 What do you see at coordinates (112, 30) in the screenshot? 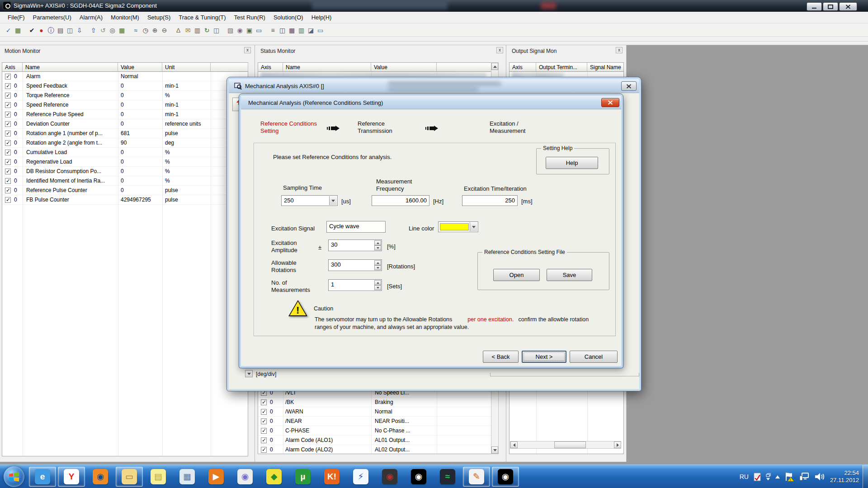
I see `search-icon: ◎` at bounding box center [112, 30].